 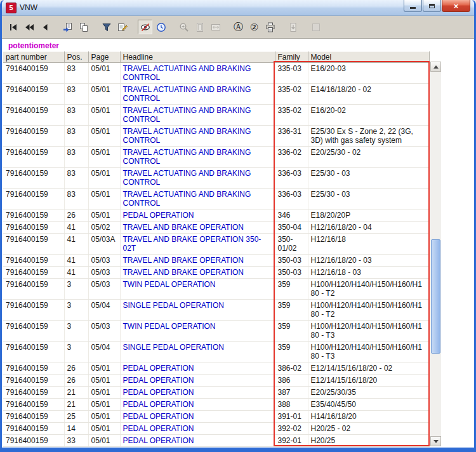 I want to click on table-row: 79164001592605/01PEDAL OPERATION346E18/2…, so click(x=216, y=216).